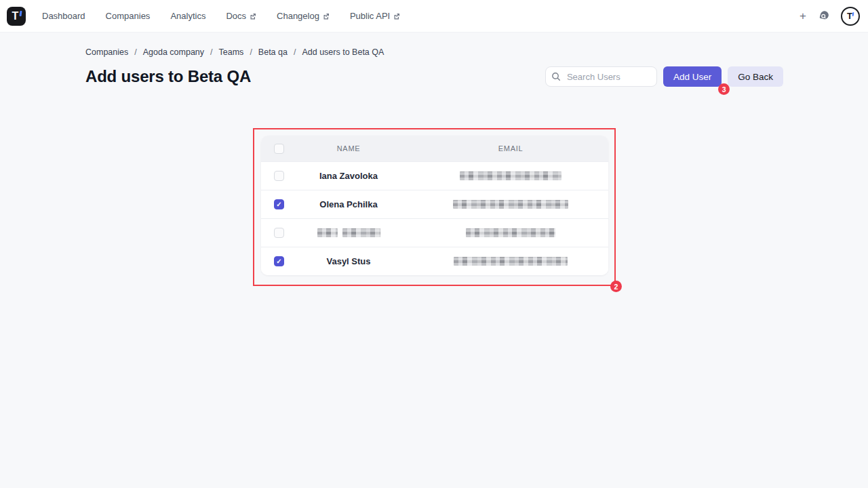  What do you see at coordinates (853, 14) in the screenshot?
I see `avatar-logo-accent` at bounding box center [853, 14].